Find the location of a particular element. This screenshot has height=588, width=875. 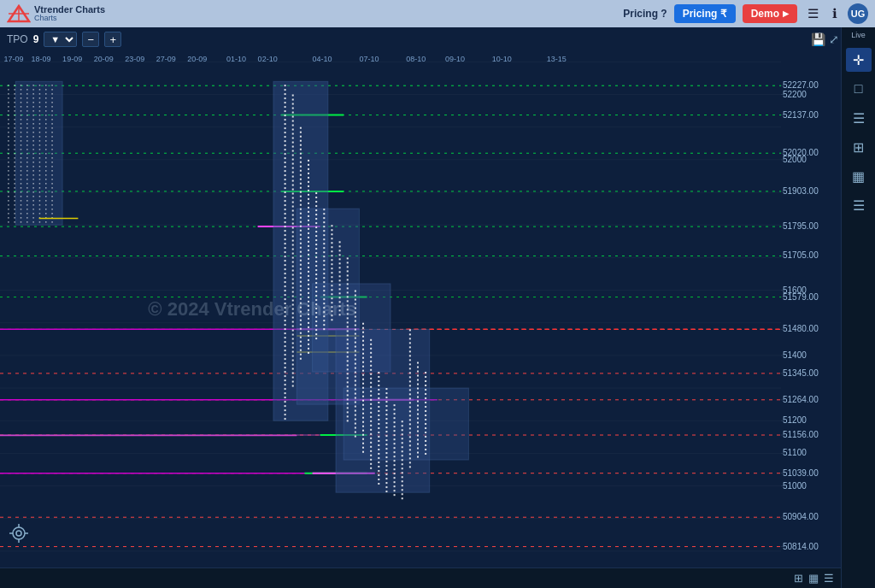

nav-right: Pricing ? Pricing ₹ Demo ☰ ℹ UG is located at coordinates (745, 14).